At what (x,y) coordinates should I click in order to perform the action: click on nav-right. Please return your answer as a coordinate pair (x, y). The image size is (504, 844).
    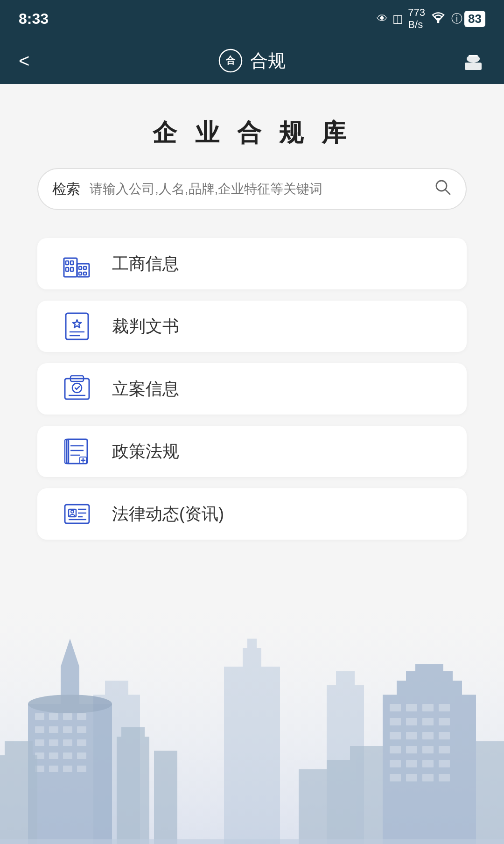
    Looking at the image, I should click on (471, 61).